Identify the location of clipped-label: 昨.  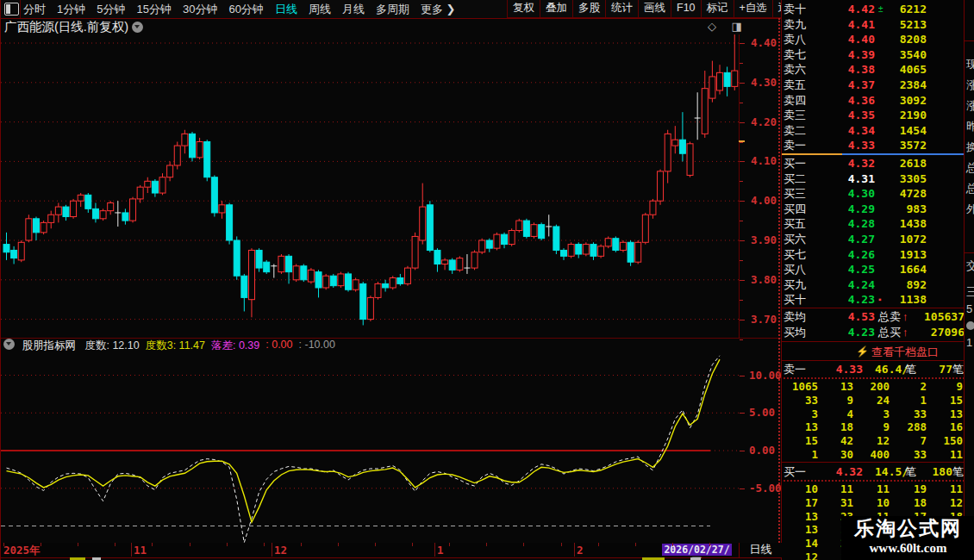
(971, 127).